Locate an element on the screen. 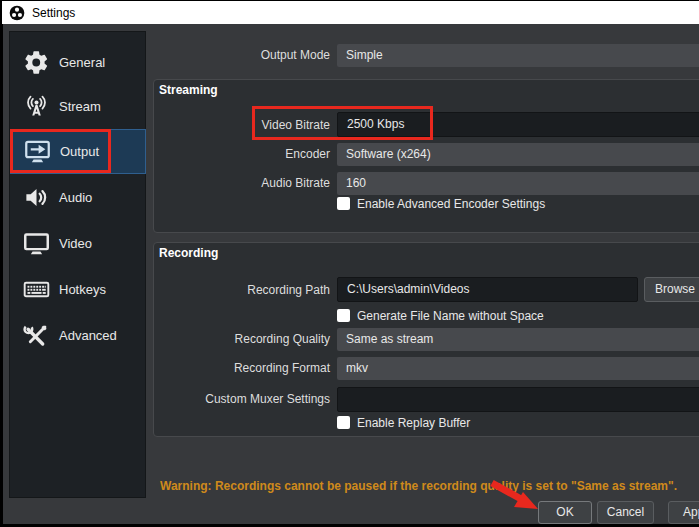 This screenshot has width=699, height=527. enable-advanced-encoder-checkbox is located at coordinates (344, 204).